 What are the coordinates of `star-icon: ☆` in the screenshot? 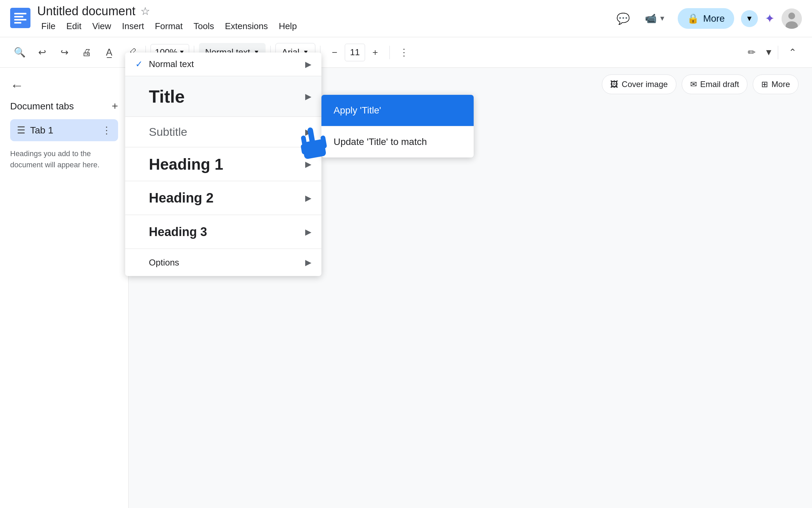 It's located at (145, 11).